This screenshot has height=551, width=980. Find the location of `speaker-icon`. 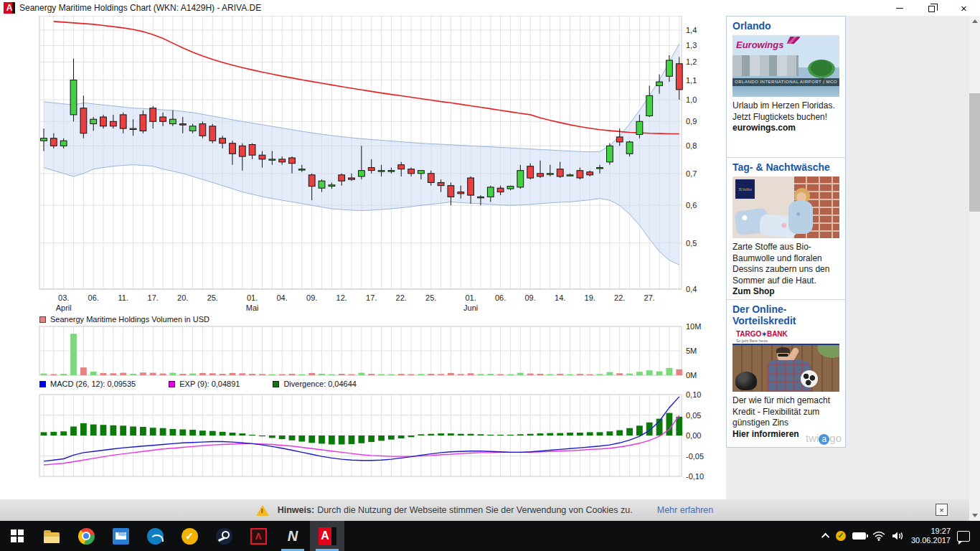

speaker-icon is located at coordinates (898, 536).